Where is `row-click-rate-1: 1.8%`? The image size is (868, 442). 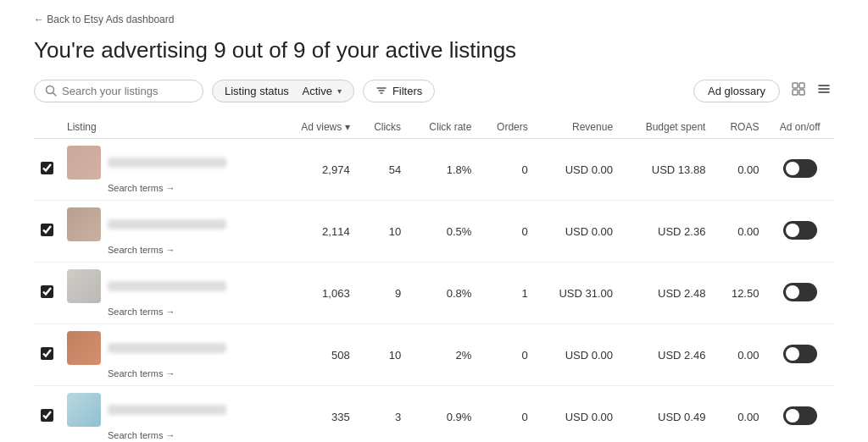 row-click-rate-1: 1.8% is located at coordinates (442, 169).